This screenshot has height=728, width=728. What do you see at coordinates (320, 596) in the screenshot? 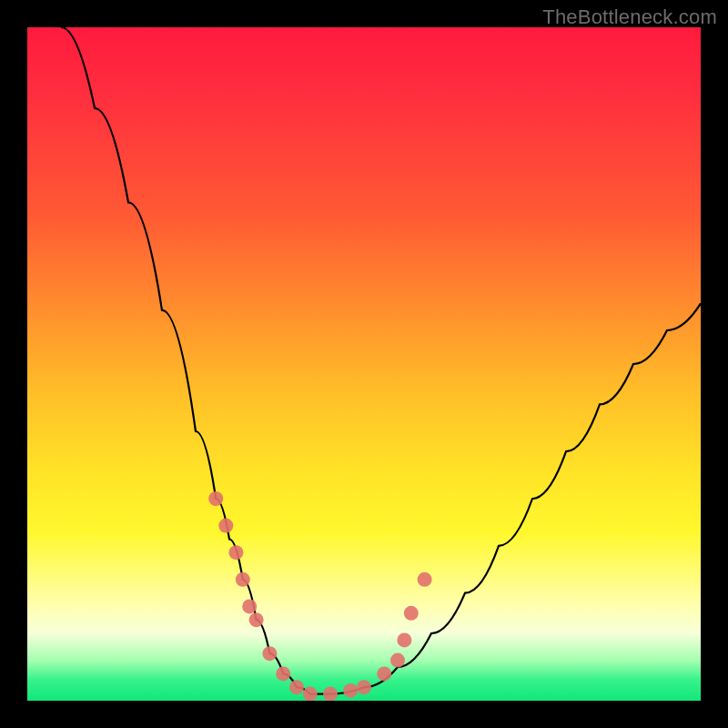
I see `data-point-markers` at bounding box center [320, 596].